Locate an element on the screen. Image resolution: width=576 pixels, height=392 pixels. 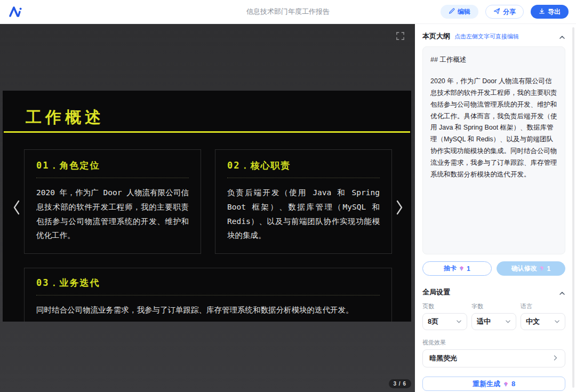
pages-label: 页数 is located at coordinates (445, 306).